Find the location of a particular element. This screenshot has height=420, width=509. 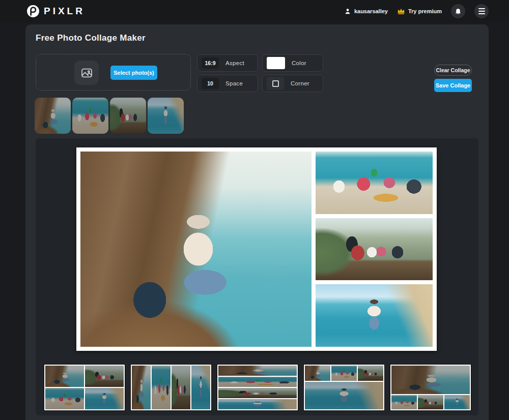

aspect-label: Aspect is located at coordinates (235, 63).